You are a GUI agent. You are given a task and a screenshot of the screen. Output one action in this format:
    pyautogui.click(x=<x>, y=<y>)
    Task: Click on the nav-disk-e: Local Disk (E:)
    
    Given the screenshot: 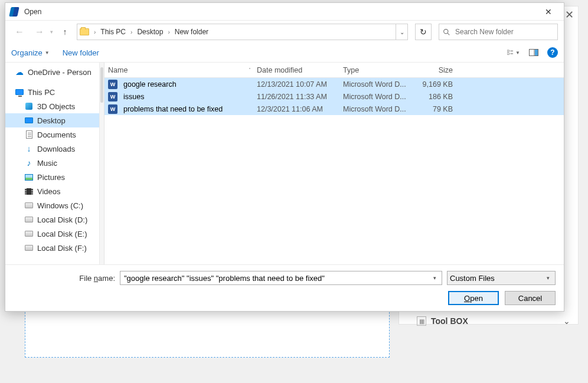 What is the action you would take?
    pyautogui.click(x=52, y=234)
    